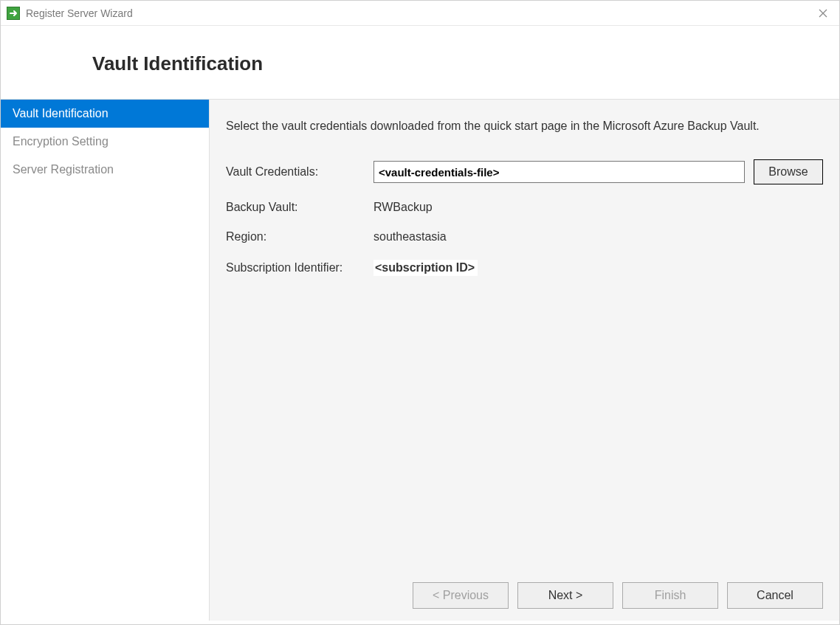 This screenshot has width=840, height=625. Describe the element at coordinates (105, 170) in the screenshot. I see `sidebar-item-server-registration: Server Registration` at that location.